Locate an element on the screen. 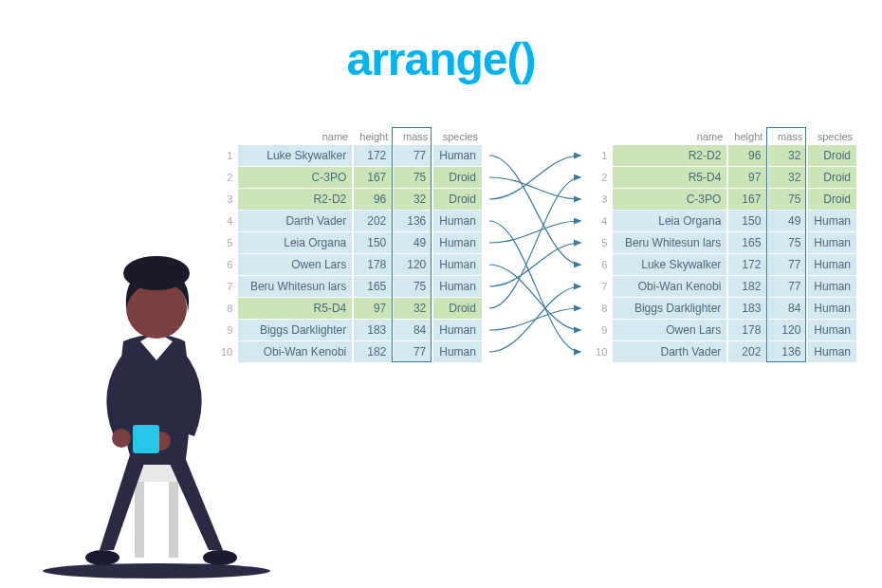 The height and width of the screenshot is (588, 882). cell-name: Owen Lars is located at coordinates (670, 330).